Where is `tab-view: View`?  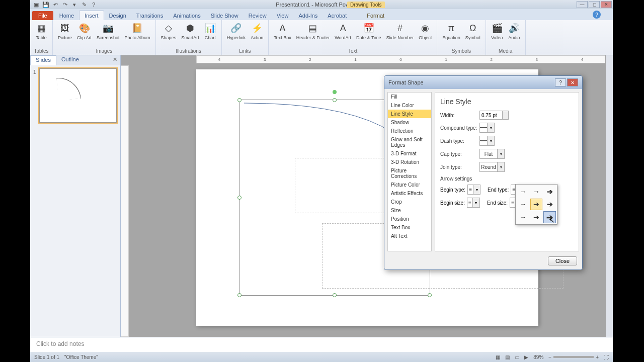 tab-view: View is located at coordinates (283, 16).